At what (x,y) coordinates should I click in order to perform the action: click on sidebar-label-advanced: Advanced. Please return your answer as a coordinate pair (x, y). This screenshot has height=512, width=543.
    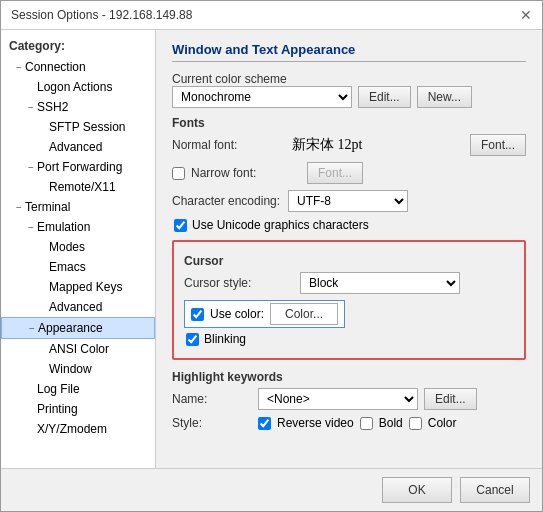
    Looking at the image, I should click on (76, 147).